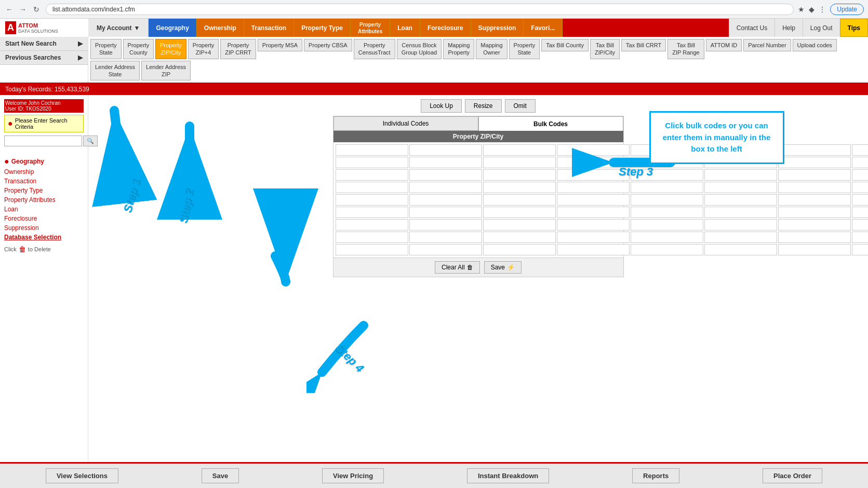  I want to click on help-btn: Help, so click(789, 28).